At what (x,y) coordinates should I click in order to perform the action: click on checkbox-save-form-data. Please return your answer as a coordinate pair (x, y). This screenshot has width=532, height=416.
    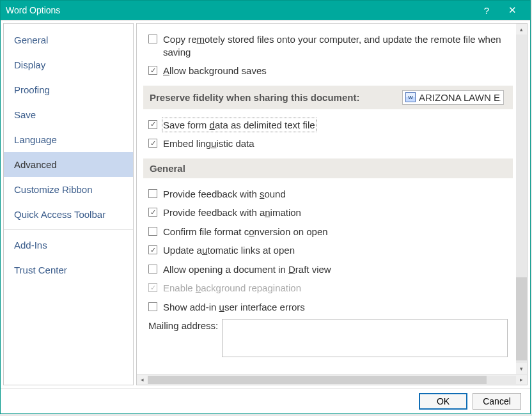
    Looking at the image, I should click on (153, 125).